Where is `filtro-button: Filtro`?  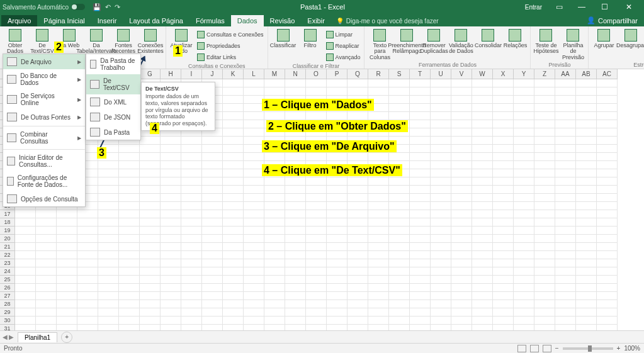
filtro-button: Filtro is located at coordinates (310, 45).